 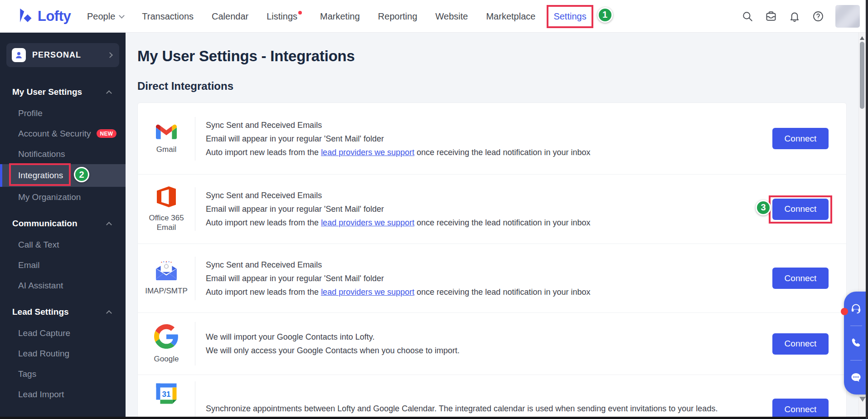 What do you see at coordinates (166, 272) in the screenshot?
I see `imap-smtp-icon` at bounding box center [166, 272].